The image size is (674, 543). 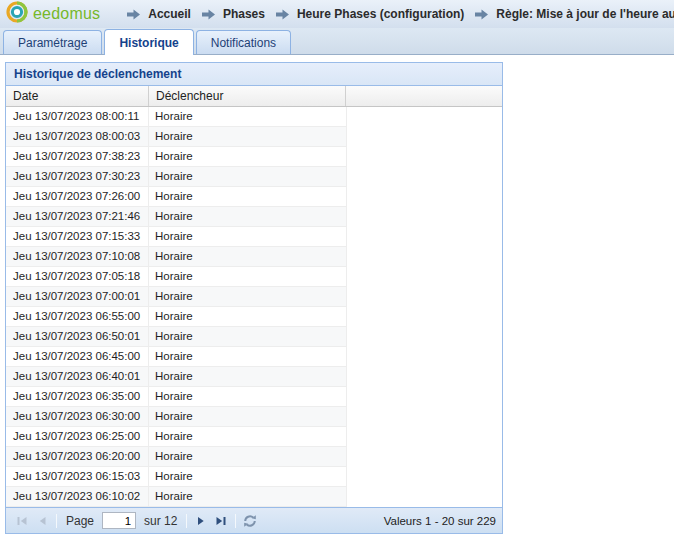 I want to click on eedomus-logo-icon, so click(x=17, y=14).